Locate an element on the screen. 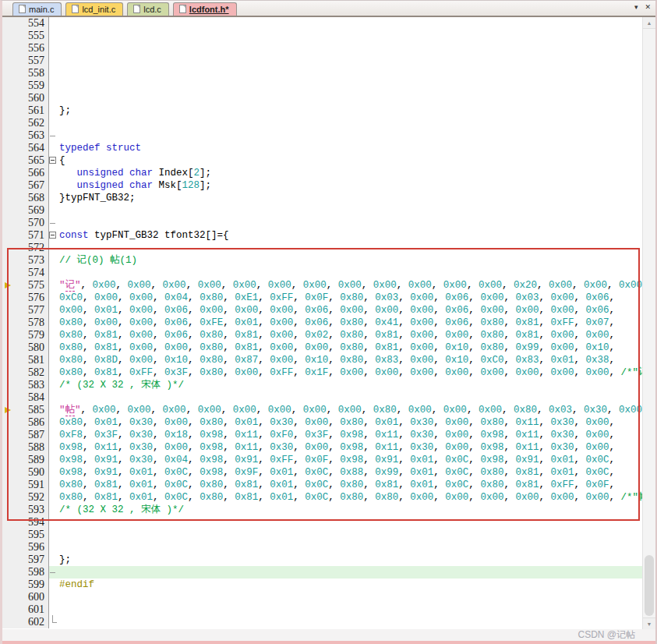  code-text: 0x00, 0x01, 0x00, 0x06, 0x00, 0x00, 0x00… is located at coordinates (351, 310).